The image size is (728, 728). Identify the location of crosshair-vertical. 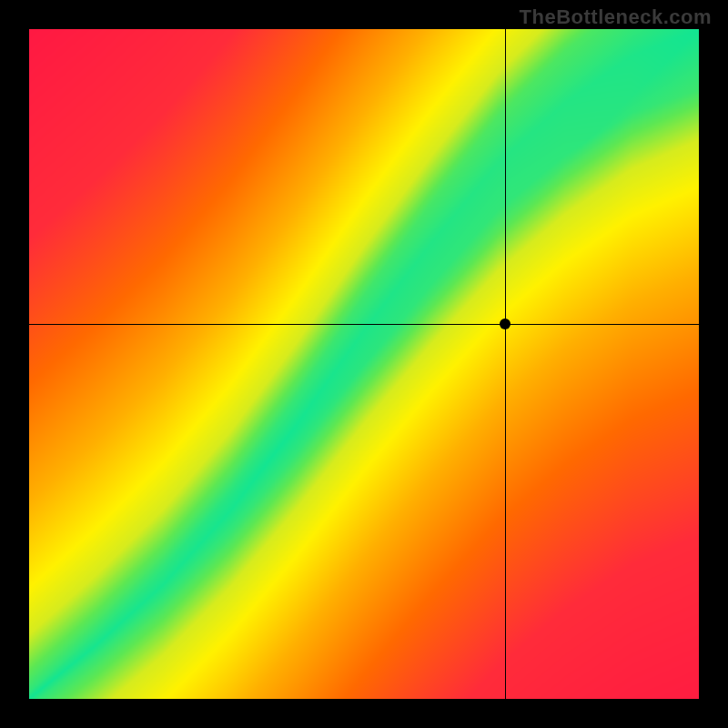
(506, 364).